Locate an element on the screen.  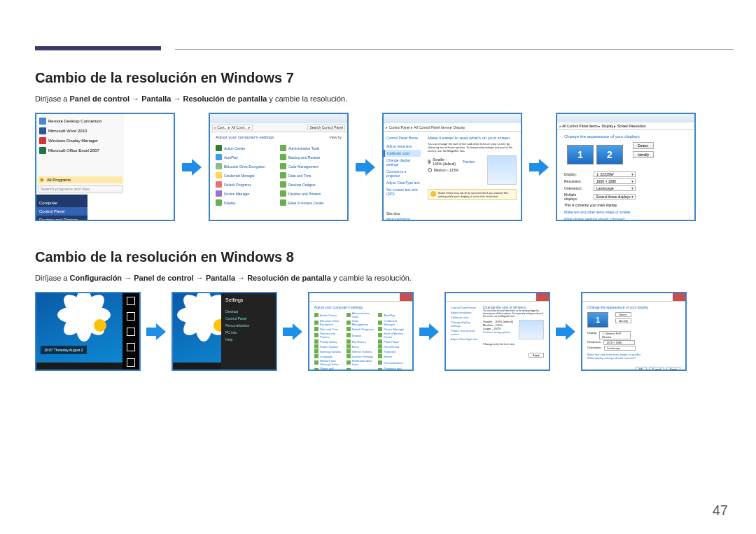
link: Custom sizing options is located at coordinates (498, 332).